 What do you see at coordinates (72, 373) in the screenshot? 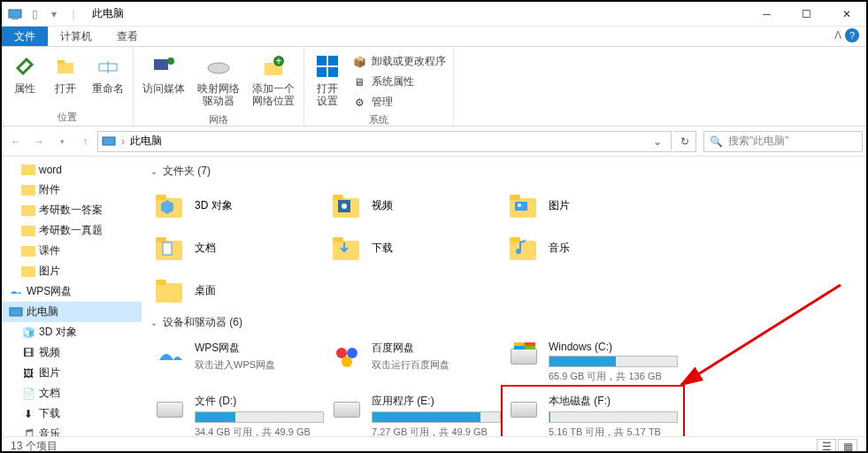
I see `tree-item: 🖼图片` at bounding box center [72, 373].